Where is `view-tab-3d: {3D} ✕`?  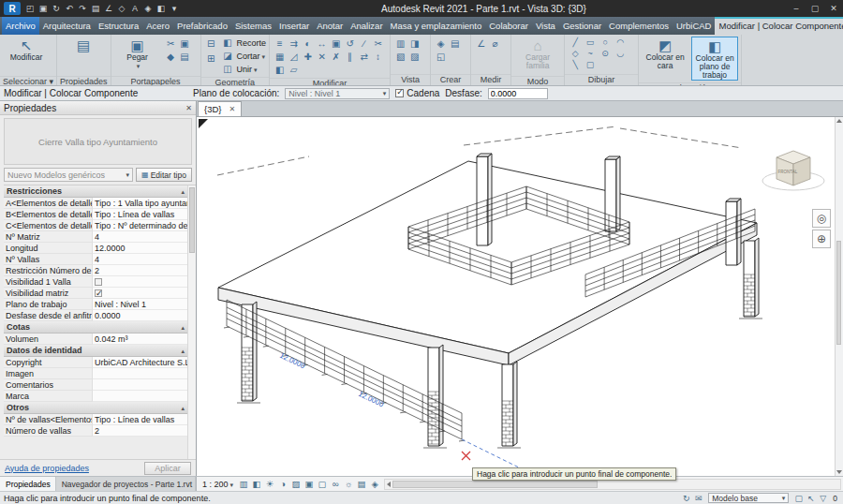 view-tab-3d: {3D} ✕ is located at coordinates (219, 109).